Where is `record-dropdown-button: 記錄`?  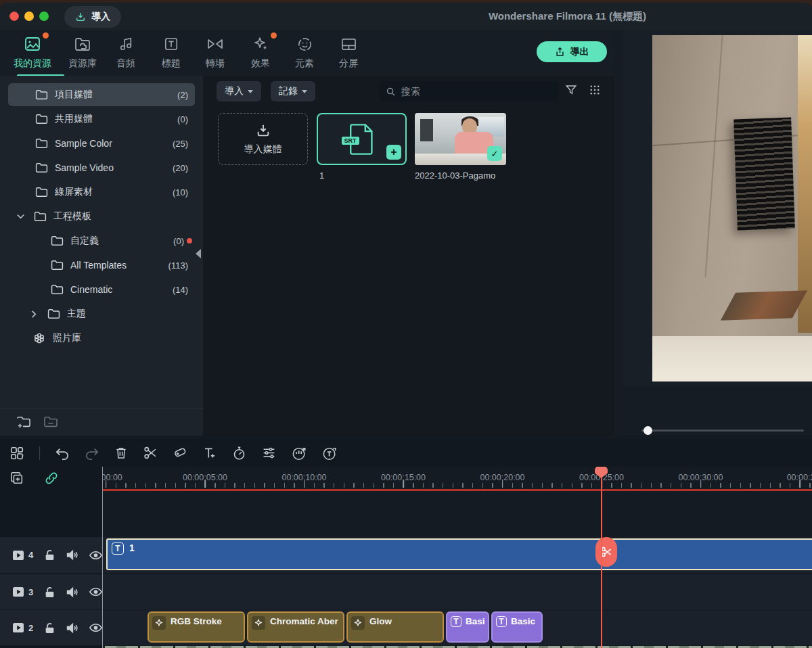 record-dropdown-button: 記錄 is located at coordinates (293, 91).